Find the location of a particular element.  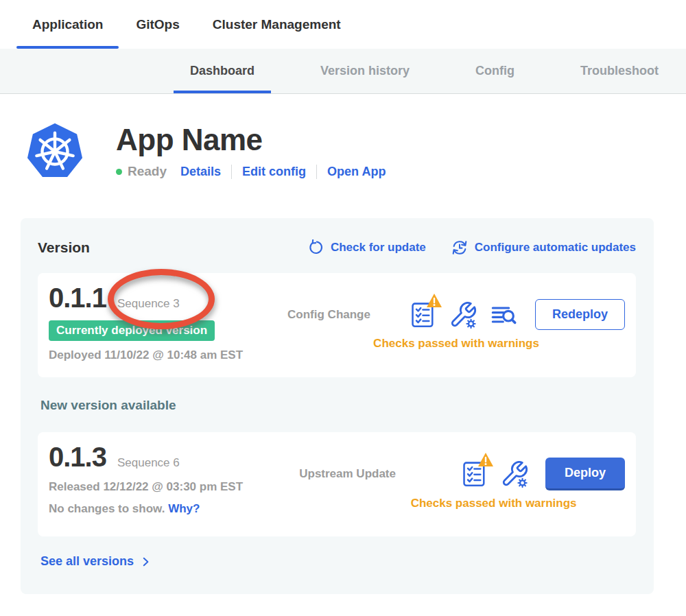

tab-gitops: GitOps is located at coordinates (158, 25).